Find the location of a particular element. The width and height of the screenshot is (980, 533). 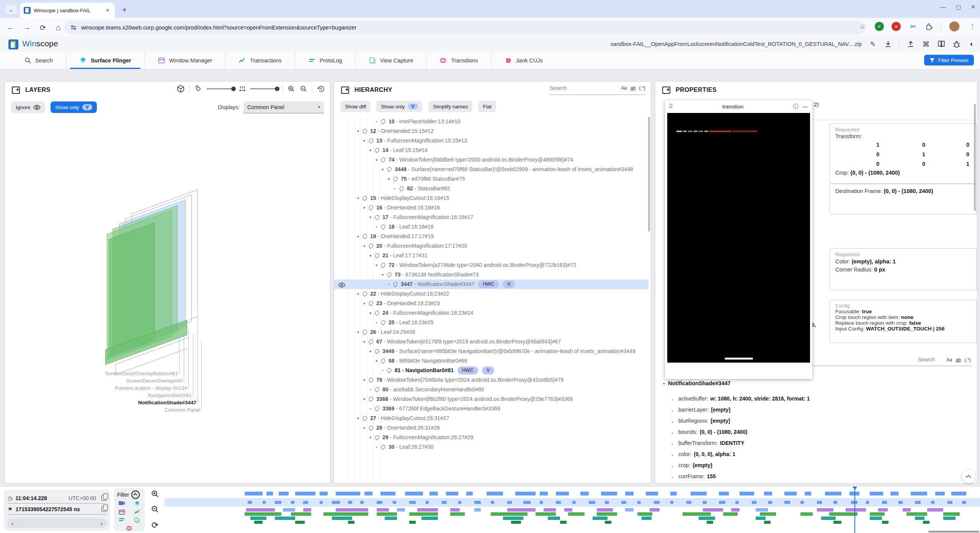

hierarchy-tree-row: ●18 - Leaf:16:16#18 is located at coordinates (492, 227).